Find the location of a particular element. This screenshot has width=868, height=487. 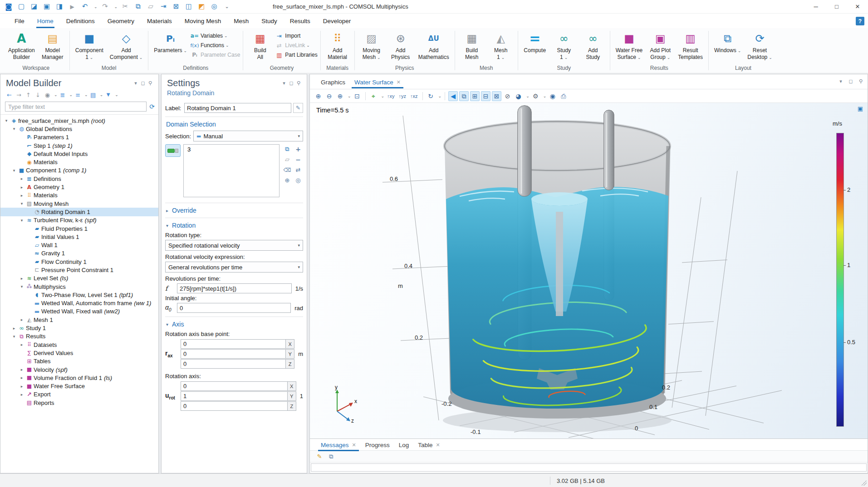

section-override: Override is located at coordinates (184, 210).